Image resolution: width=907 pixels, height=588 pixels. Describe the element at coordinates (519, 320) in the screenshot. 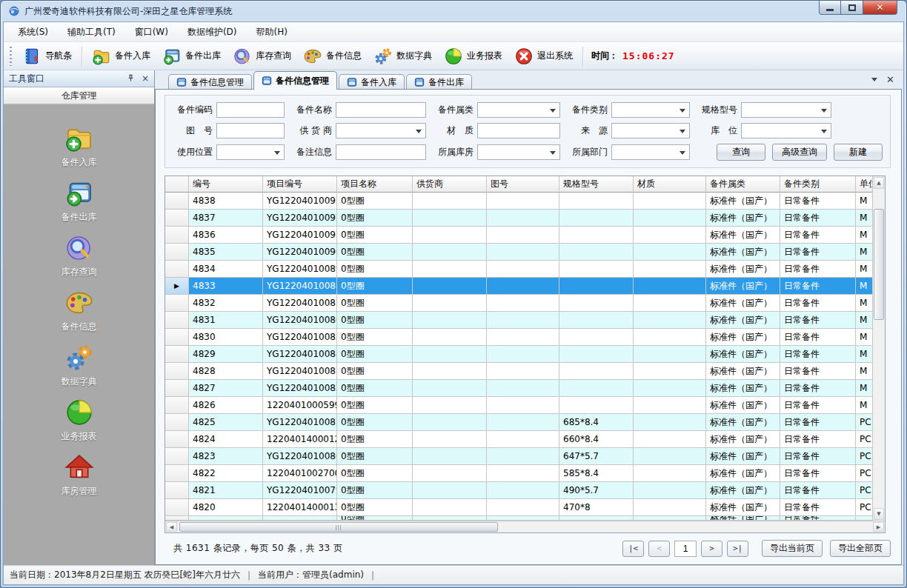

I see `table-row: 4831YG122040100860型圈标准件（国产）日常备件M` at that location.